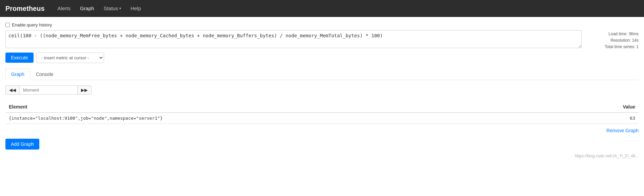 This screenshot has width=644, height=196. I want to click on remove-graph-link: Remove Graph, so click(622, 131).